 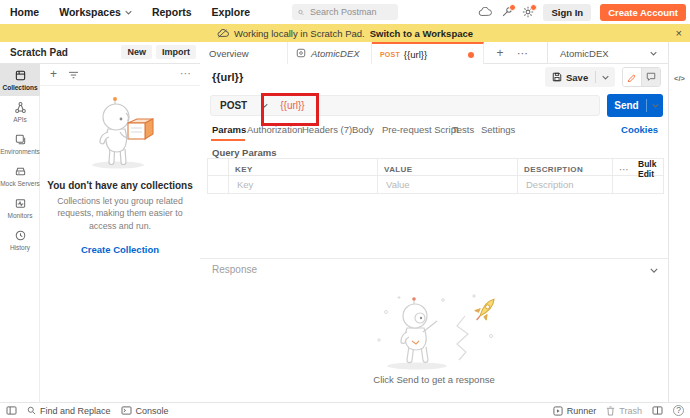 I want to click on sidebar-item-mock-servers: Mock Servers, so click(x=20, y=176).